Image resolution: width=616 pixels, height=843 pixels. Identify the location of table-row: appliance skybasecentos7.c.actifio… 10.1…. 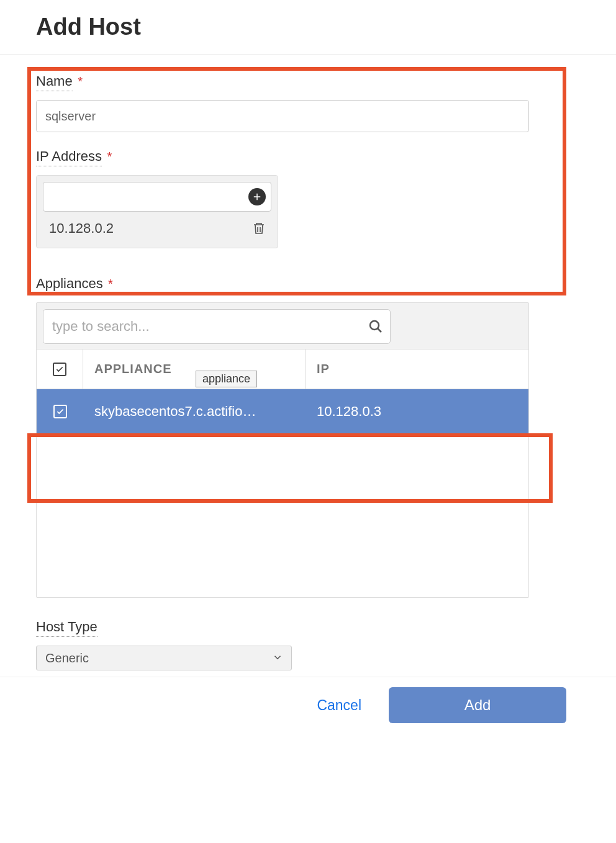
(283, 412).